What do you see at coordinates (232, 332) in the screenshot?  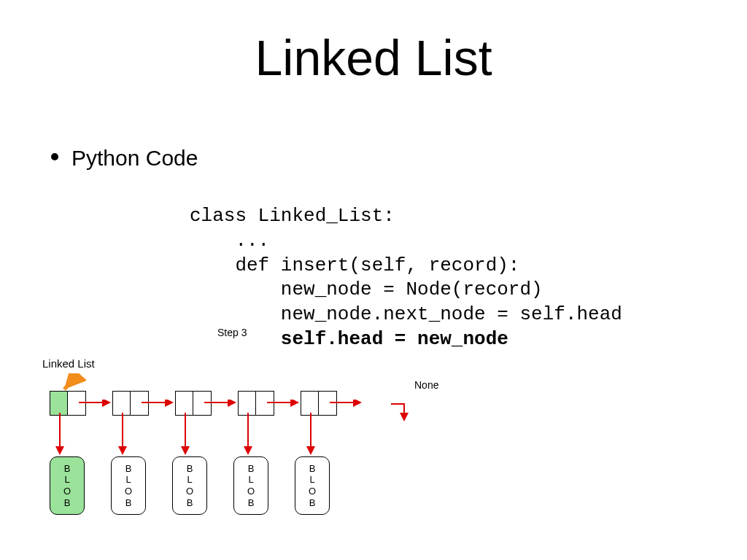 I see `step-label: Step 3` at bounding box center [232, 332].